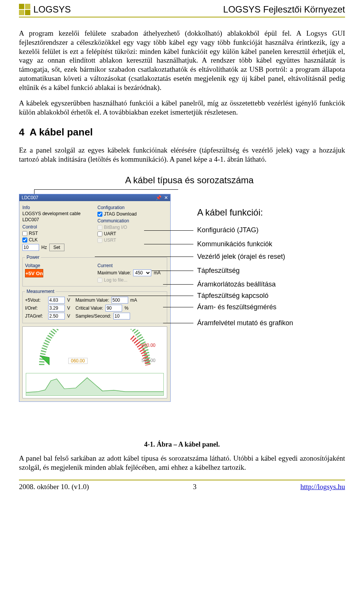  I want to click on jtag-checkbox, so click(100, 214).